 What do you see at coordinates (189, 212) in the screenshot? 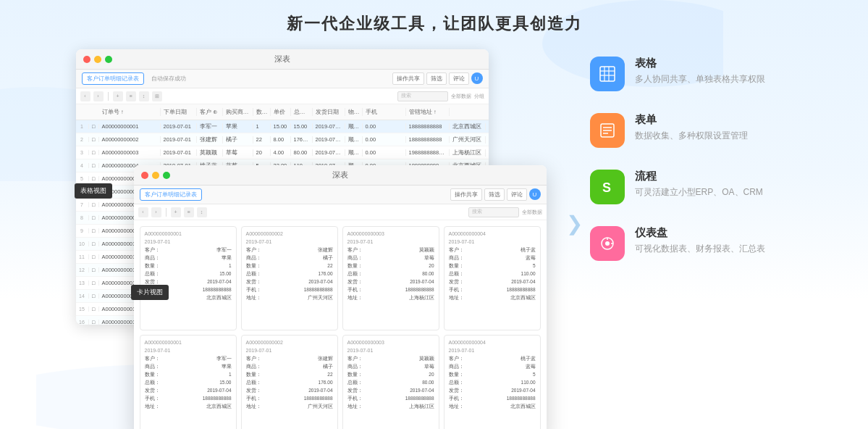
I see `card-filter-btn: ≡` at bounding box center [189, 212].